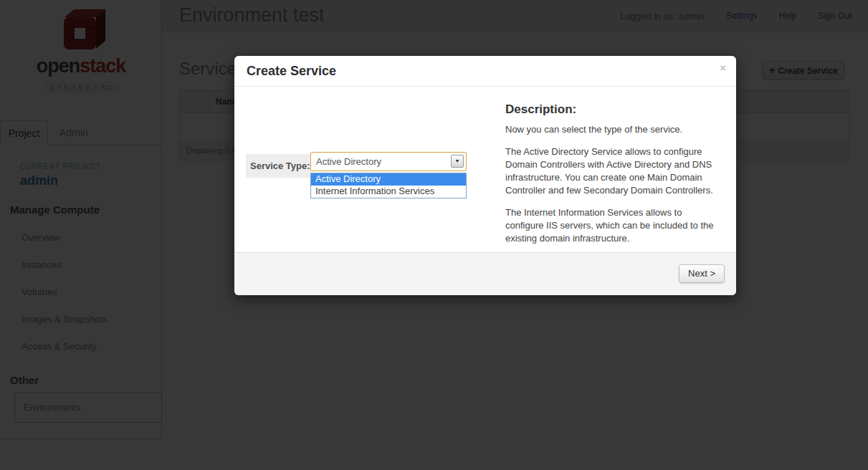 Image resolution: width=868 pixels, height=470 pixels. Describe the element at coordinates (614, 178) in the screenshot. I see `description-panel: Description: Now you can select the type…` at that location.